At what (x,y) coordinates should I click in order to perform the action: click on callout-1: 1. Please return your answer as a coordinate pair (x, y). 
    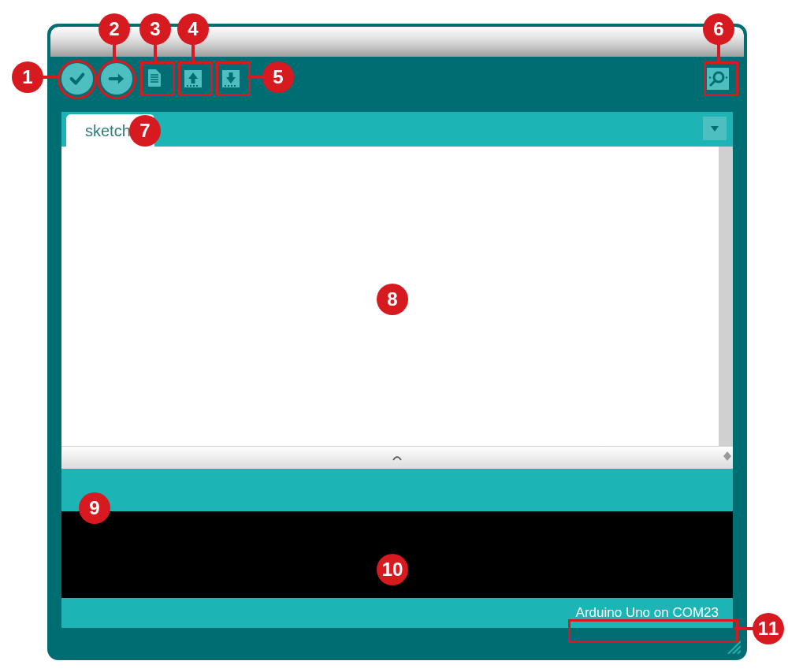
    Looking at the image, I should click on (28, 77).